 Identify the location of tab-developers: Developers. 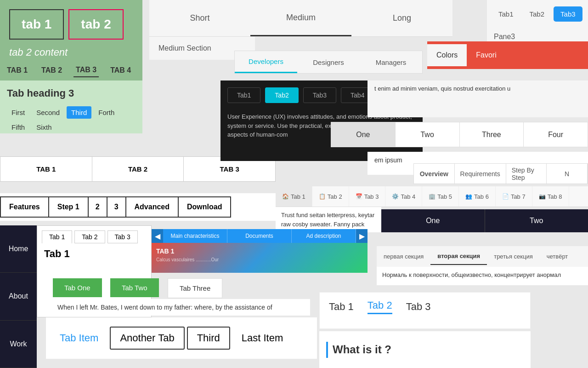
(266, 62).